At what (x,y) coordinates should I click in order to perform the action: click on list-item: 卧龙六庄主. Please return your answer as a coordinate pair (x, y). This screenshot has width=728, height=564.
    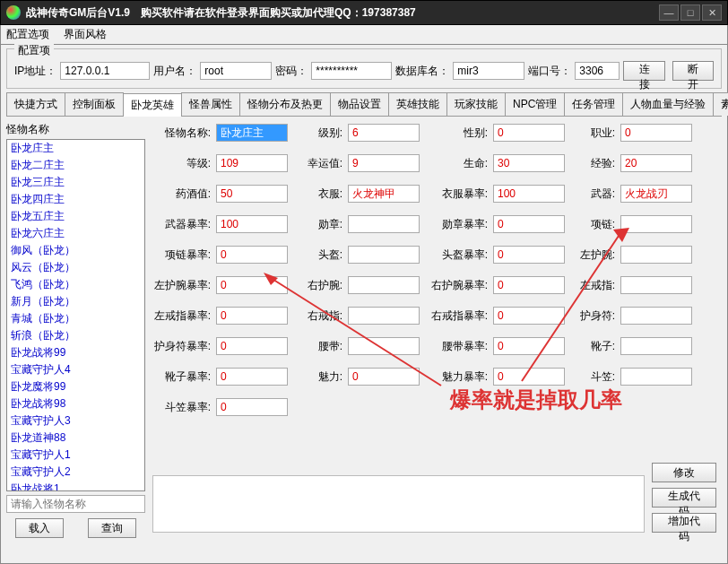
    Looking at the image, I should click on (75, 233).